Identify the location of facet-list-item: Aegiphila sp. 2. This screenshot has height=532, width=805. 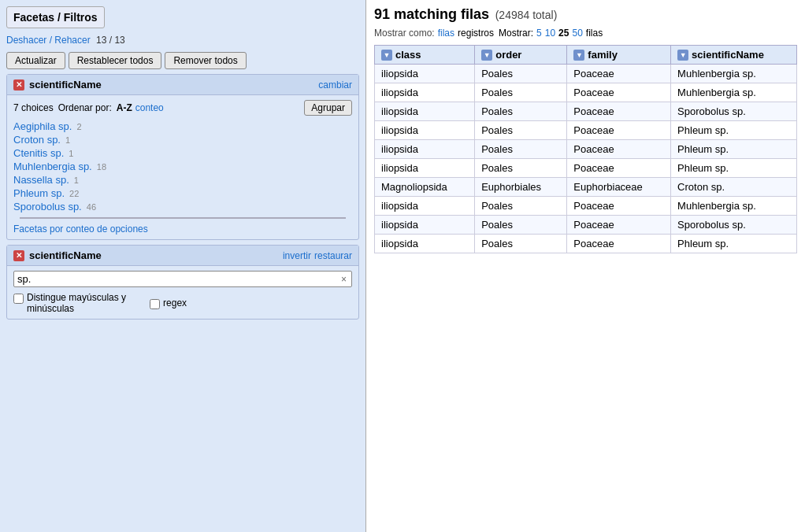
(183, 126).